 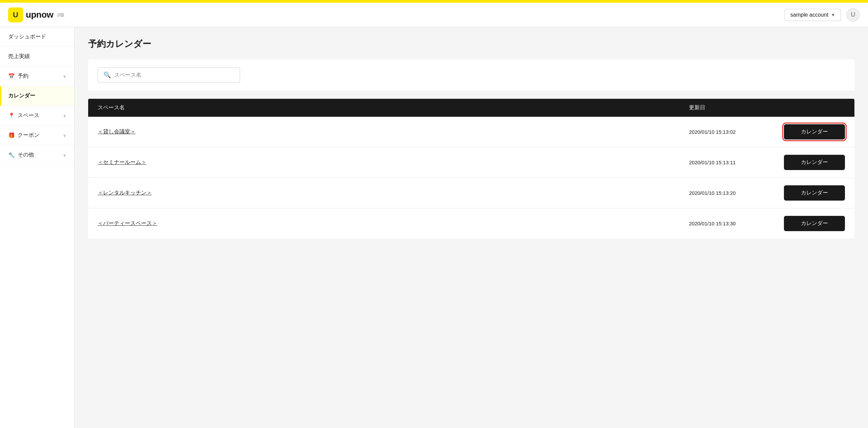 I want to click on chevron-down-icon: ▼, so click(x=833, y=15).